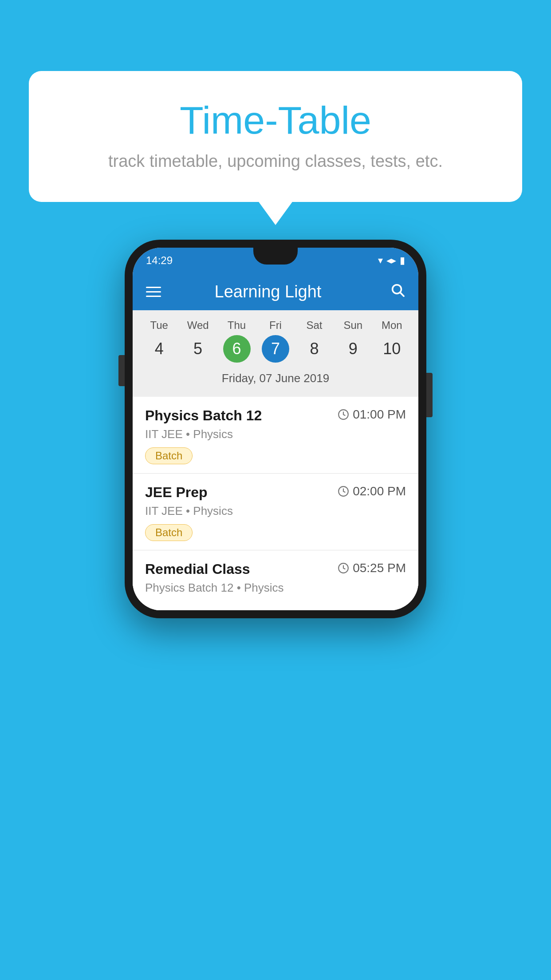  What do you see at coordinates (276, 137) in the screenshot?
I see `speech-bubble-section: Time-Table track timetable, upcoming cla…` at bounding box center [276, 137].